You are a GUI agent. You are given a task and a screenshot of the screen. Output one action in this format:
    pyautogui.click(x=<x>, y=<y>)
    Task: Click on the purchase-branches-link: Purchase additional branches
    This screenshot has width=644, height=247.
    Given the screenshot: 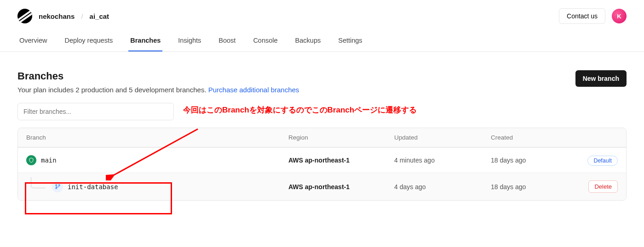 What is the action you would take?
    pyautogui.click(x=254, y=90)
    